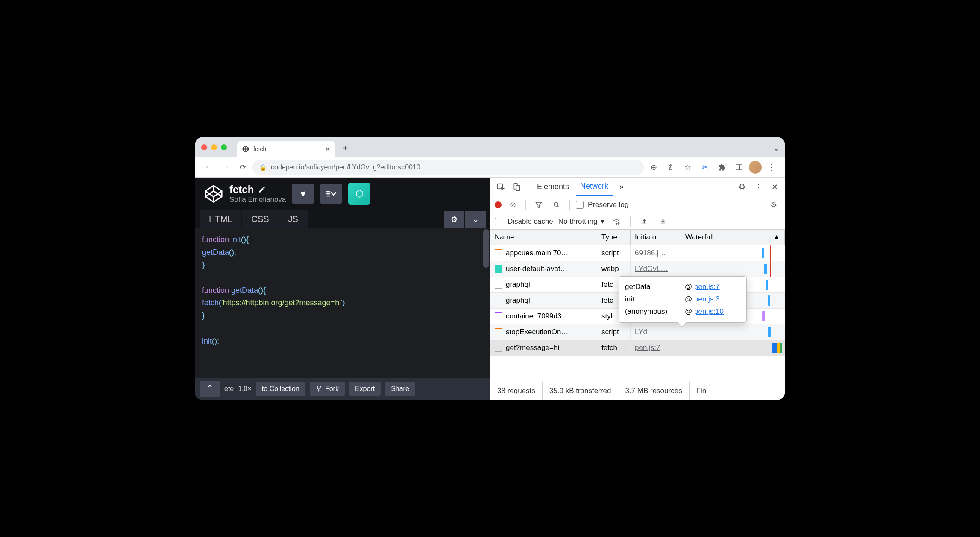 Image resolution: width=980 pixels, height=537 pixels. Describe the element at coordinates (475, 219) in the screenshot. I see `collapse-button: ⌄` at that location.